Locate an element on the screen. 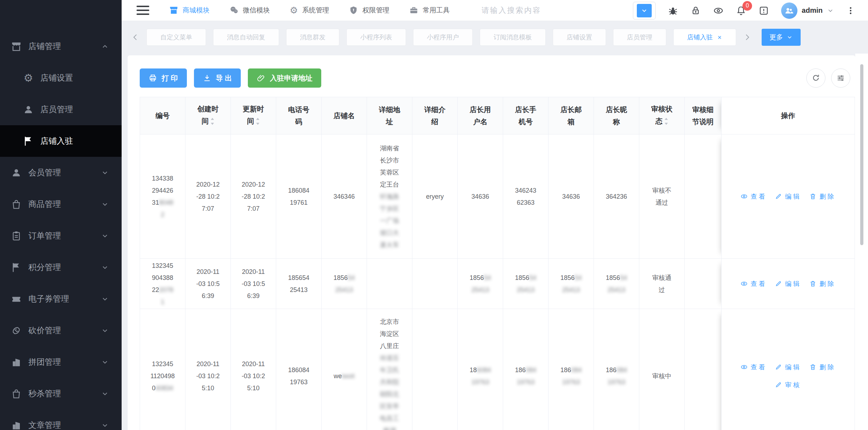 The height and width of the screenshot is (430, 868). column-filter-button is located at coordinates (841, 78).